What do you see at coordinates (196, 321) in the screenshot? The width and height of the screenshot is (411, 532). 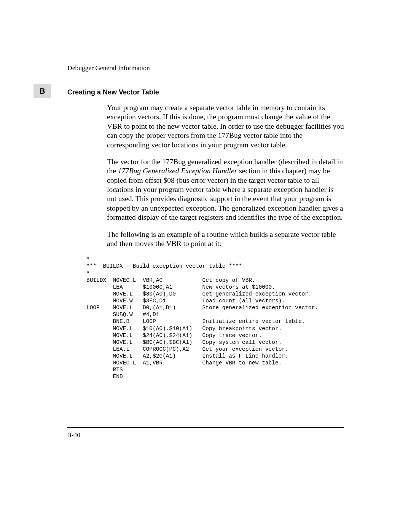 I see `code-line: BNE.B LOOP Initialize entire vector tabl…` at bounding box center [196, 321].